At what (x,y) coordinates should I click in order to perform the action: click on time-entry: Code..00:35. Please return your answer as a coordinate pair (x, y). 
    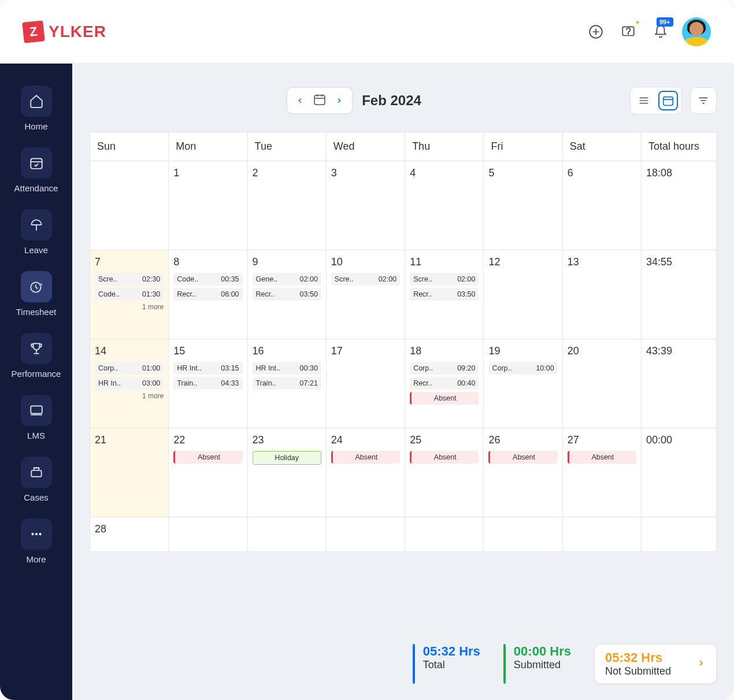
    Looking at the image, I should click on (208, 279).